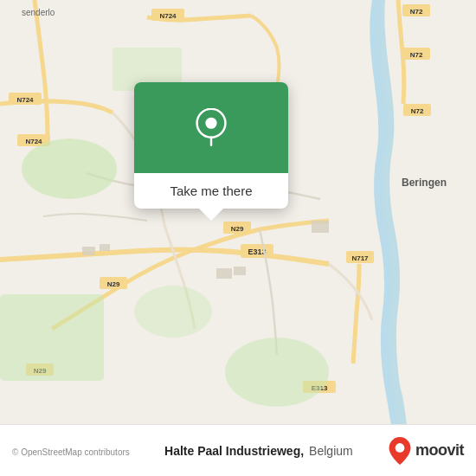 This screenshot has width=476, height=476. Describe the element at coordinates (71, 451) in the screenshot. I see `attribution: © OpenStreetMap contributors` at that location.